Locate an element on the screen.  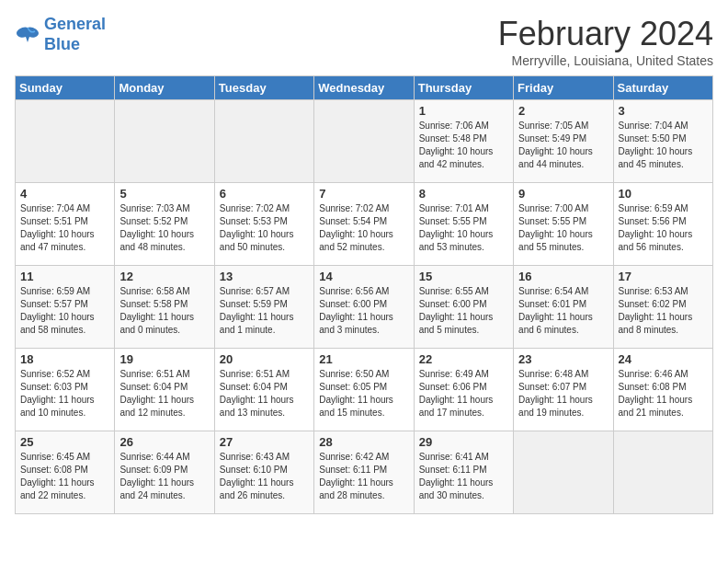
day-info: Sunrise: 7:04 AM Sunset: 5:51 PM Dayligh… is located at coordinates (64, 228).